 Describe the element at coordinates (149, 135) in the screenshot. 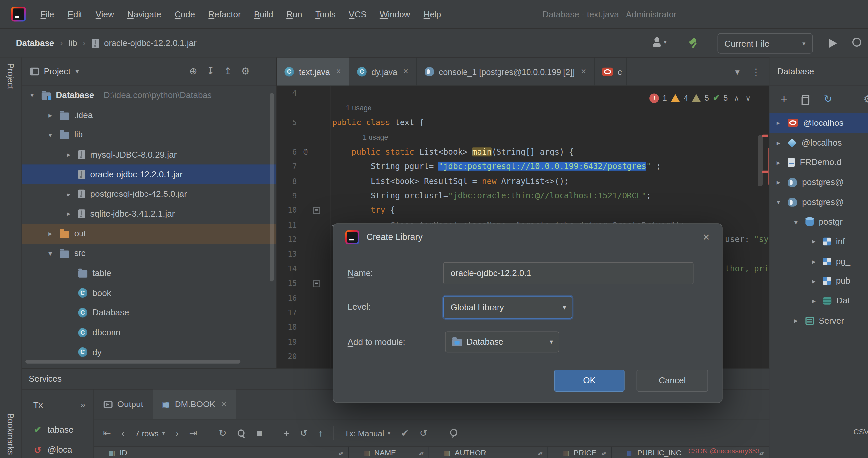

I see `tree-row-lib: ▾lib` at that location.